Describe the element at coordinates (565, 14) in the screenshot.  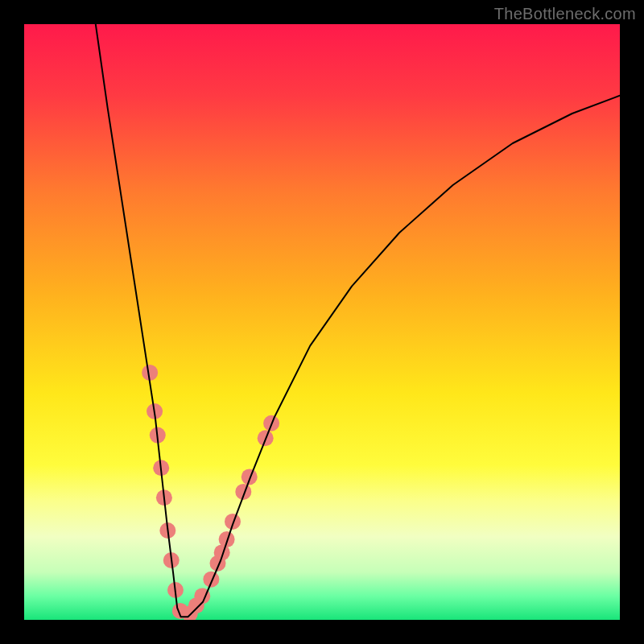
I see `watermark-text: TheBottleneck.com` at that location.